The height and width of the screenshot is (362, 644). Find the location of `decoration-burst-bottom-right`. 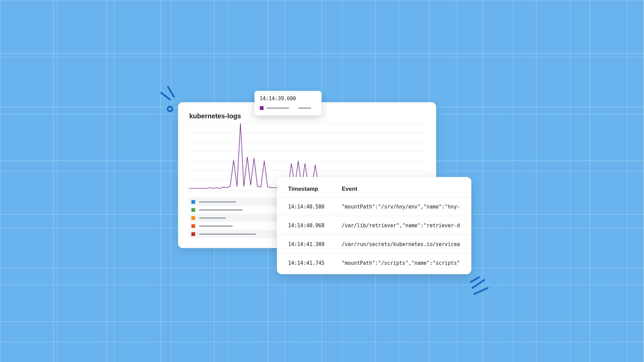

decoration-burst-bottom-right is located at coordinates (482, 288).